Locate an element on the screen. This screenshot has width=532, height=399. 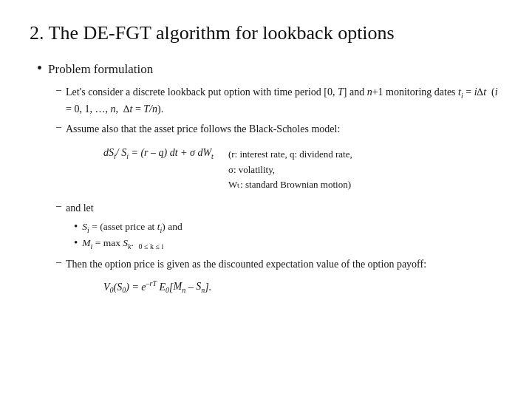
sub-sub-2-text: Mi = max Sk. 0 ≤ k ≤ i is located at coordinates (123, 244).